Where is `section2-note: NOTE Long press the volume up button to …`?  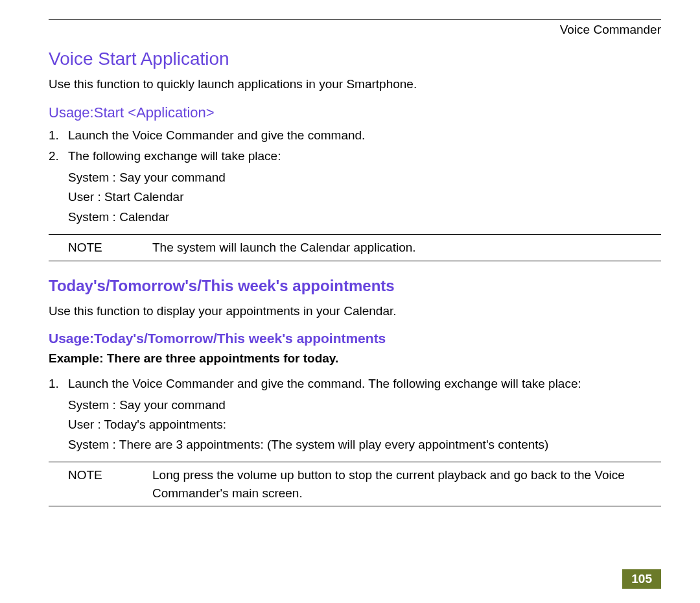 section2-note: NOTE Long press the volume up button to … is located at coordinates (355, 484).